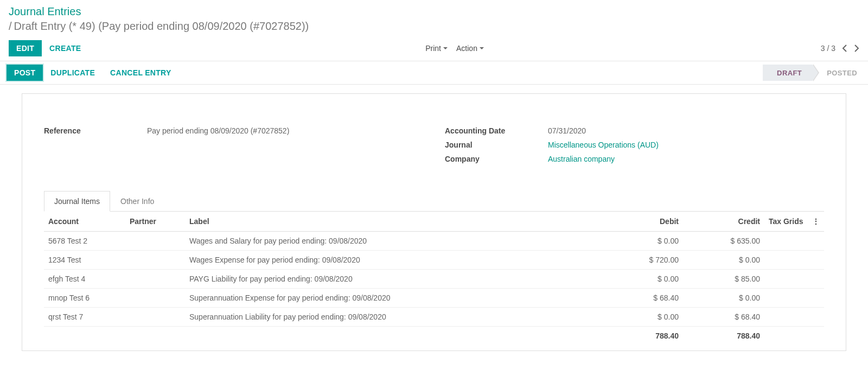  What do you see at coordinates (436, 48) in the screenshot?
I see `print-dropdown: Print` at bounding box center [436, 48].